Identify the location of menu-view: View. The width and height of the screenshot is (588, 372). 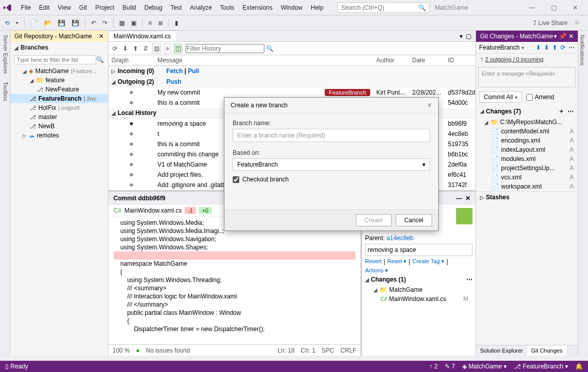
(64, 8).